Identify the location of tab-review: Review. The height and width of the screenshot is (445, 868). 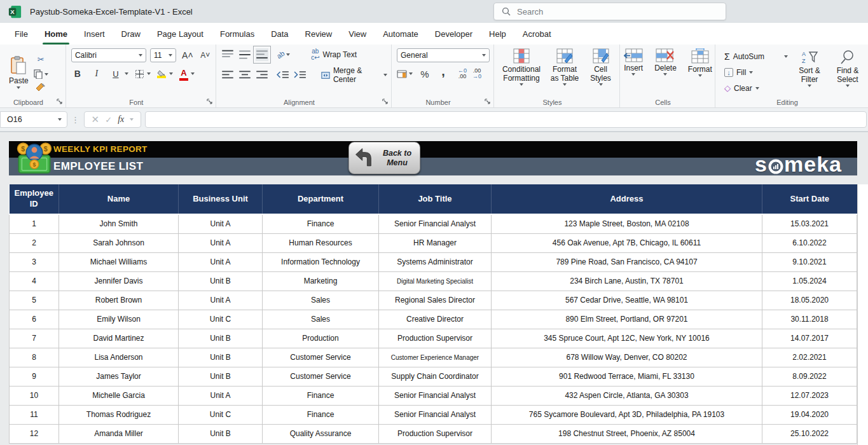
(319, 34).